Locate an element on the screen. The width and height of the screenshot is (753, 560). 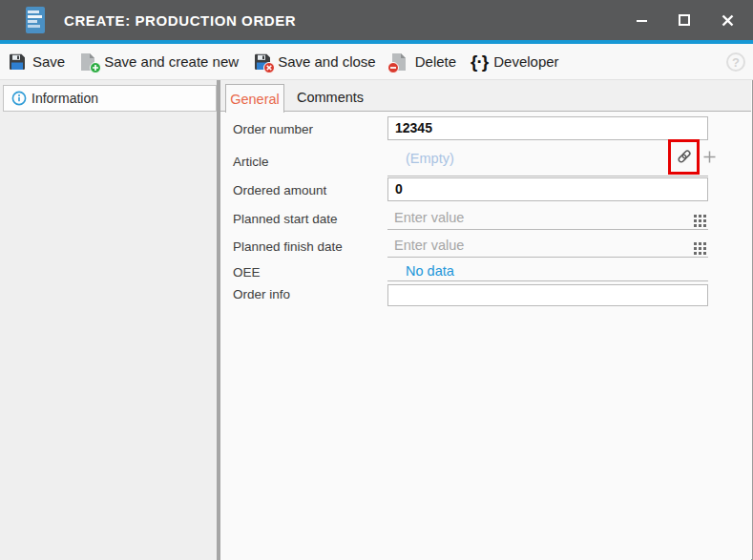
sidebar-item-information: Information is located at coordinates (110, 98).